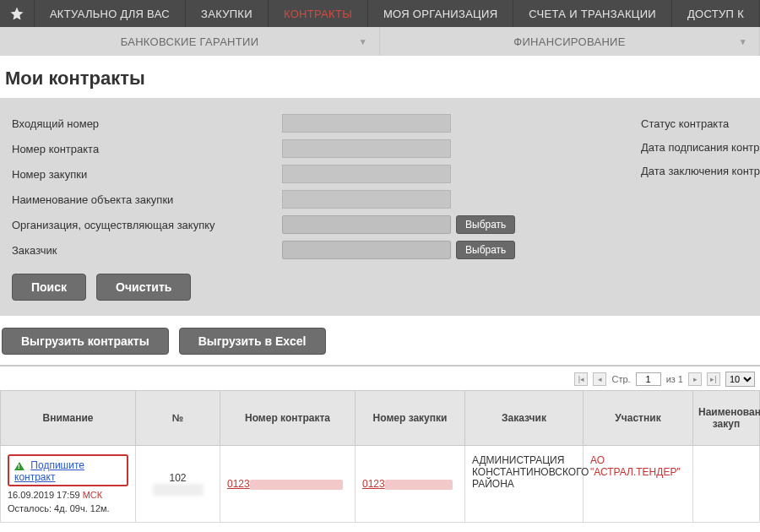 The height and width of the screenshot is (532, 760). Describe the element at coordinates (49, 471) in the screenshot. I see `sign-contract-link: Подпишите контракт` at that location.